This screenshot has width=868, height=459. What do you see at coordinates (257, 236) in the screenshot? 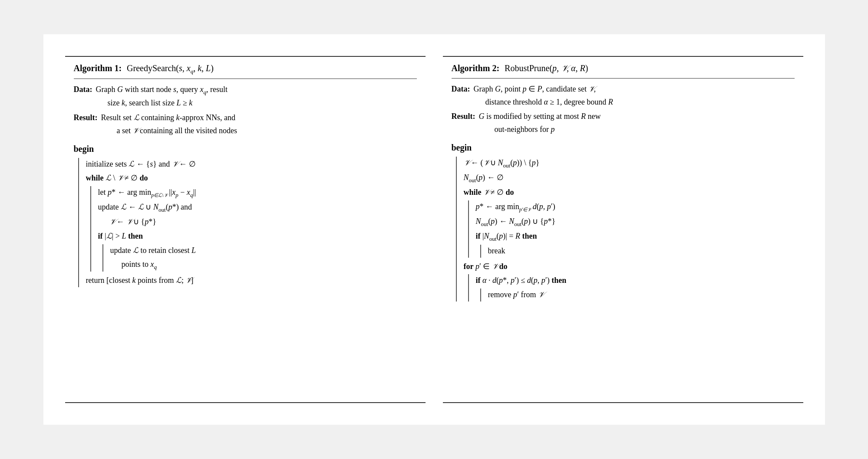
I see `algo1-line6: if |ℒ| > L then` at bounding box center [257, 236].